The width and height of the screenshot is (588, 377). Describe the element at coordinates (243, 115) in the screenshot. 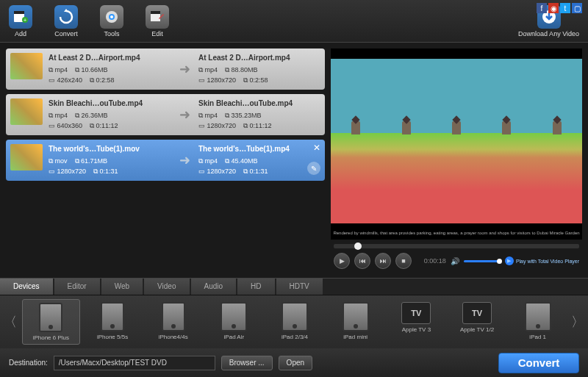

I see `dst-size: ⧉ 335.23MB` at that location.